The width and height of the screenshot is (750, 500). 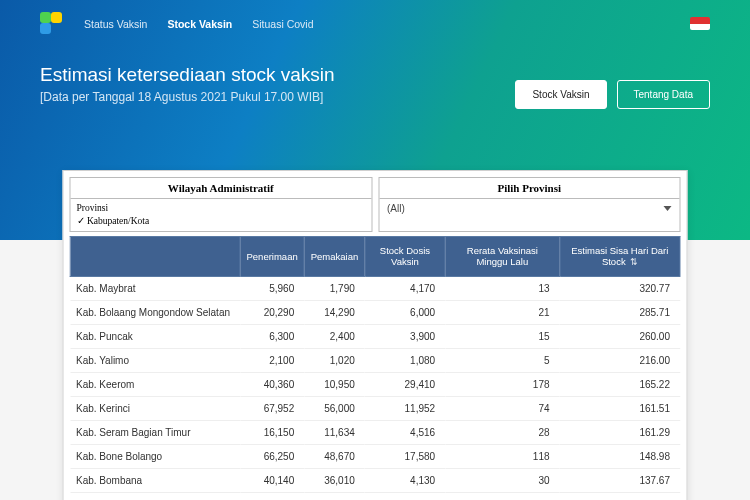 I want to click on row-cell: 161.51, so click(x=620, y=408).